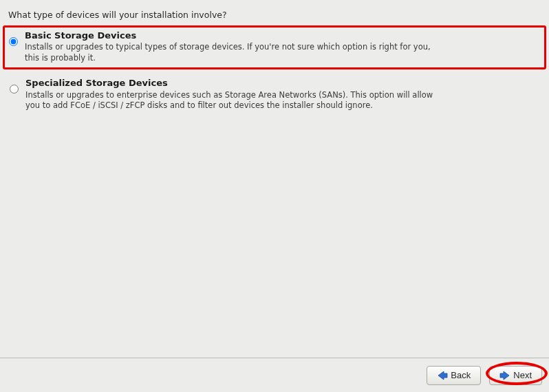 This screenshot has width=549, height=392. Describe the element at coordinates (231, 52) in the screenshot. I see `option-description: Installs or upgrades to typical types of…` at that location.